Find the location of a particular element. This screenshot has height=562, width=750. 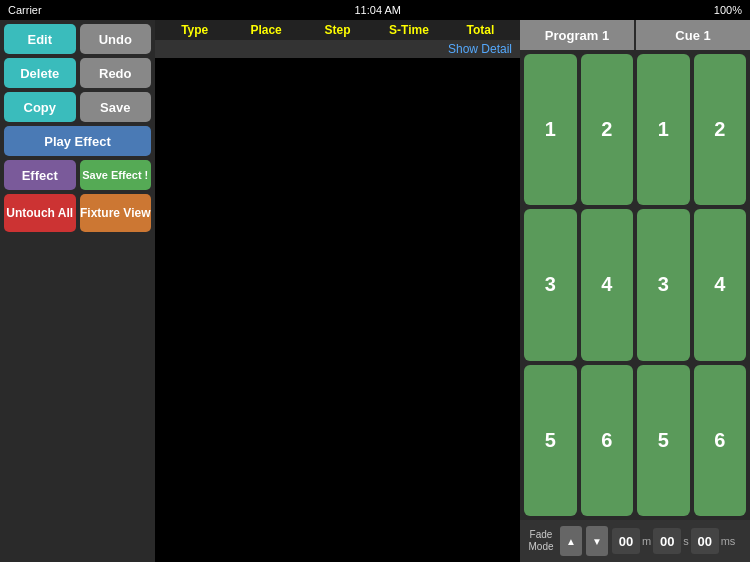

num-btn-5a: 5 is located at coordinates (550, 440).